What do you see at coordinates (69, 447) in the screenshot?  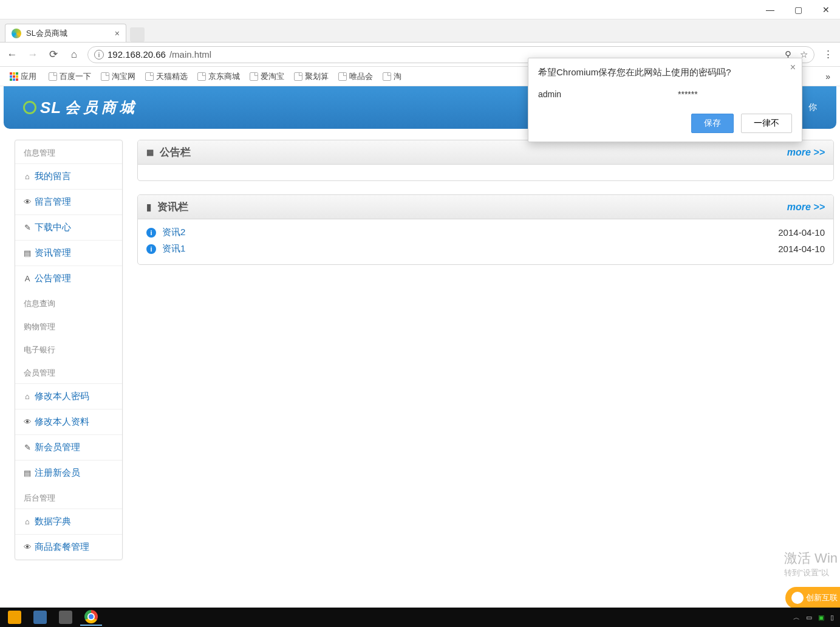 I see `sidebar-item: ✎新会员管理` at bounding box center [69, 447].